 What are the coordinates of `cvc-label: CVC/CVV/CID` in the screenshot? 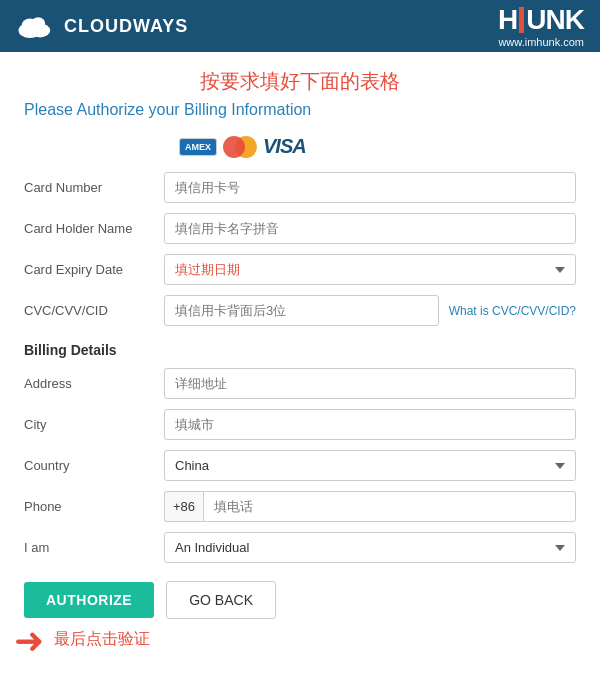 It's located at (94, 310).